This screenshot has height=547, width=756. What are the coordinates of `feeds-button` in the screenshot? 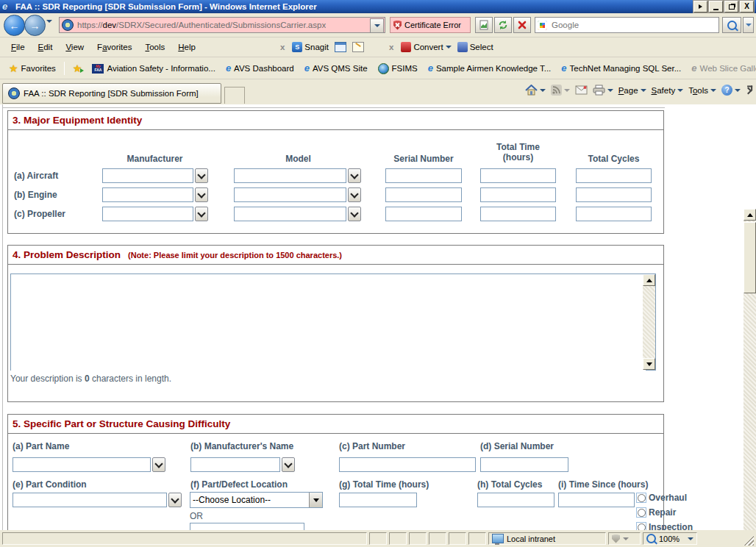 It's located at (560, 90).